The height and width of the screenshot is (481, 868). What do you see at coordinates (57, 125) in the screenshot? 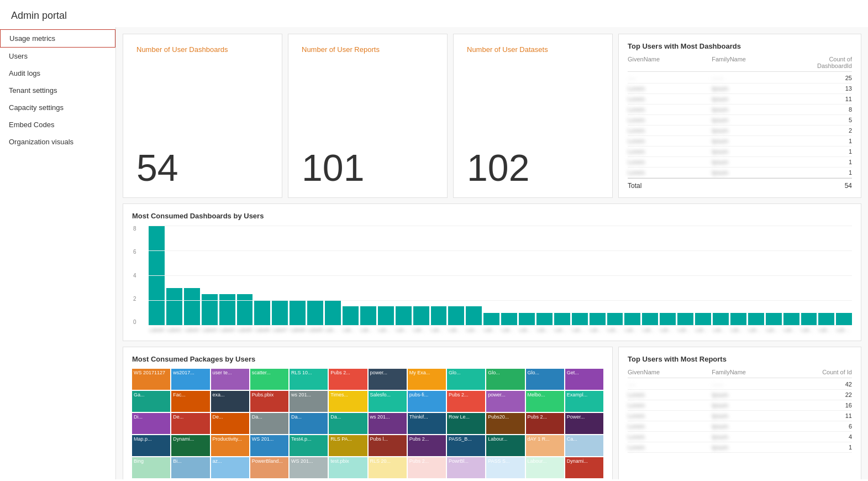
I see `sidebar-item-embed-codes: Embed Codes` at bounding box center [57, 125].